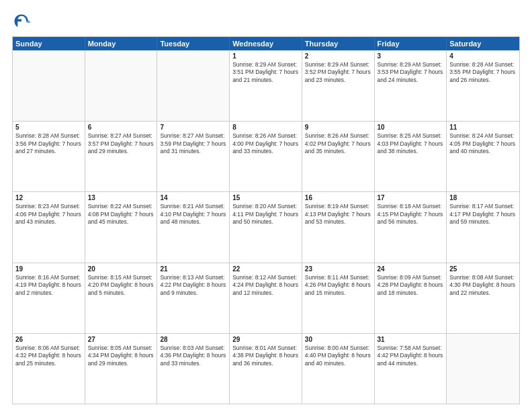 The height and width of the screenshot is (411, 532). I want to click on day-info: Sunrise: 8:15 AM Sunset: 4:20 PM Dayligh…, so click(121, 285).